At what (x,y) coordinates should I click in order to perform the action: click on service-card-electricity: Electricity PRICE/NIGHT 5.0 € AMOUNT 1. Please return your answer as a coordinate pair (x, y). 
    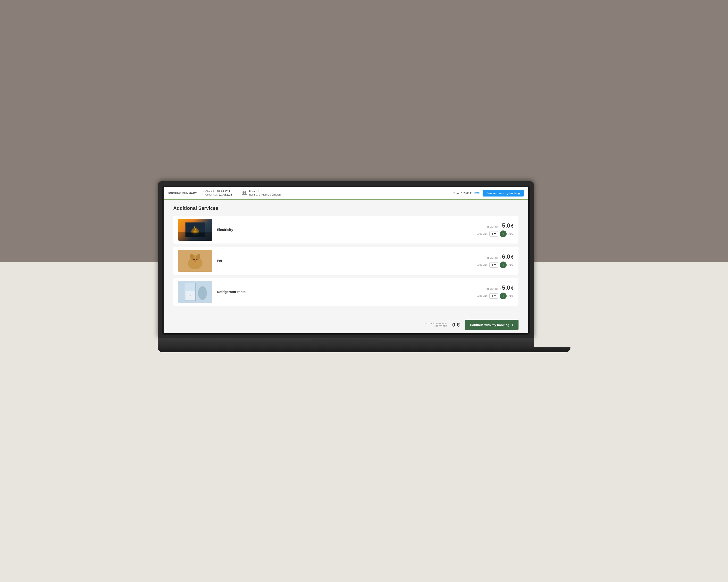
    Looking at the image, I should click on (346, 230).